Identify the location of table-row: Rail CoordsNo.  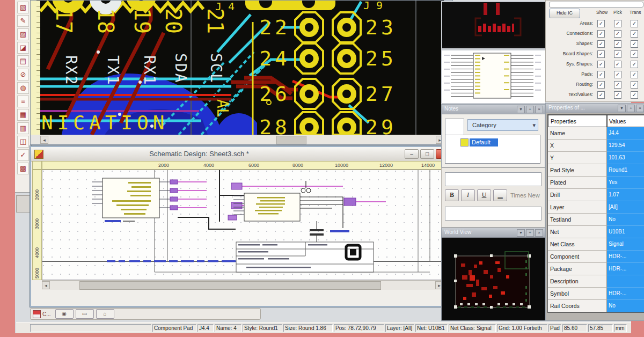
(596, 306).